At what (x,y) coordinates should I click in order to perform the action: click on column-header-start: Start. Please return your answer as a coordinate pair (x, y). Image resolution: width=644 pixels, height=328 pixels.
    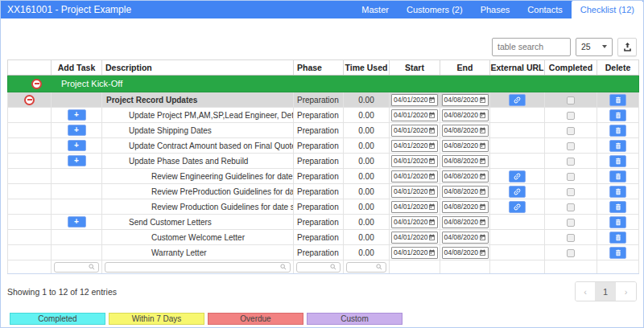
    Looking at the image, I should click on (415, 68).